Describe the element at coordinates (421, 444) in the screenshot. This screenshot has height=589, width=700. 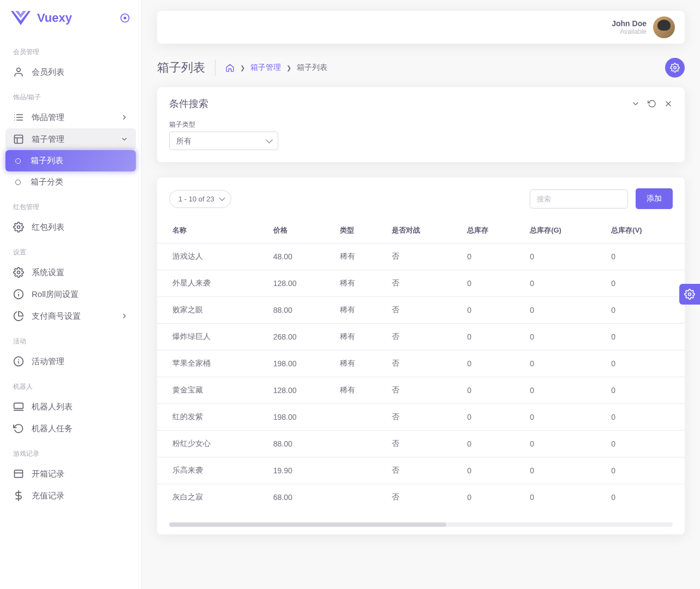
I see `table-row: 粉红少女心88.00否000` at that location.